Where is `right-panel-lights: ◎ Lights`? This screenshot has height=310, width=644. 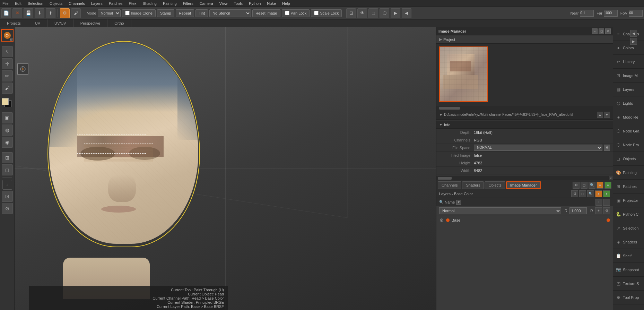 right-panel-lights: ◎ Lights is located at coordinates (629, 103).